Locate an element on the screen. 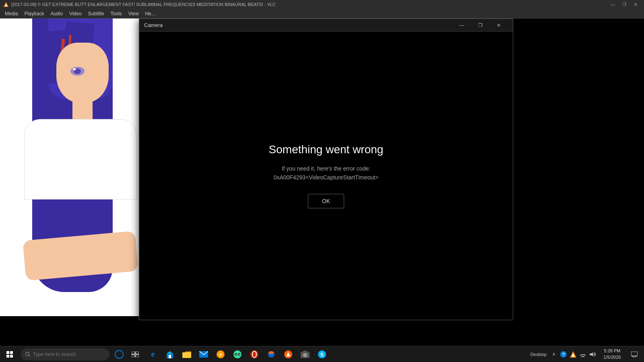 This screenshot has height=362, width=644. cortana-icon is located at coordinates (119, 354).